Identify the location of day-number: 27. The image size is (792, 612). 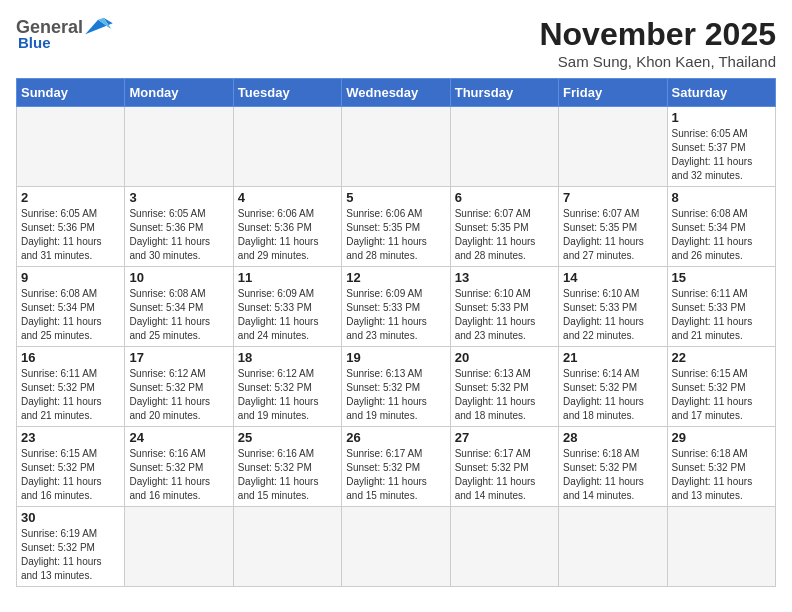
(504, 438).